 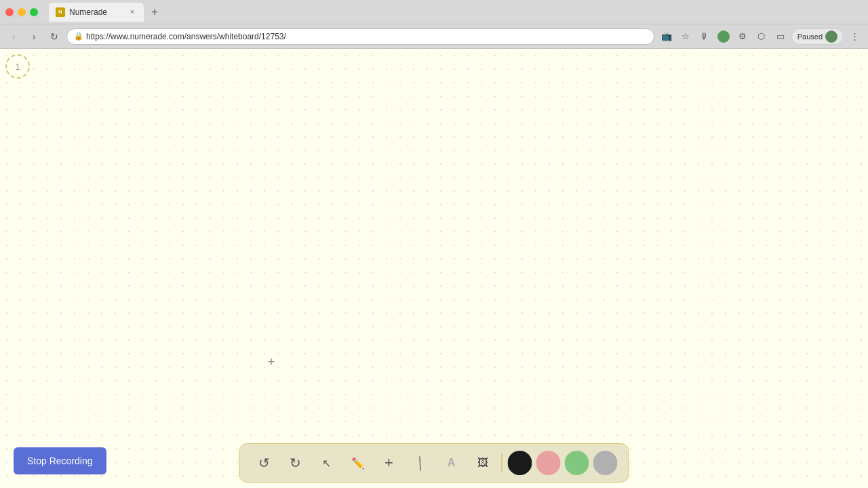 I want to click on new-tab-button: +, so click(x=155, y=12).